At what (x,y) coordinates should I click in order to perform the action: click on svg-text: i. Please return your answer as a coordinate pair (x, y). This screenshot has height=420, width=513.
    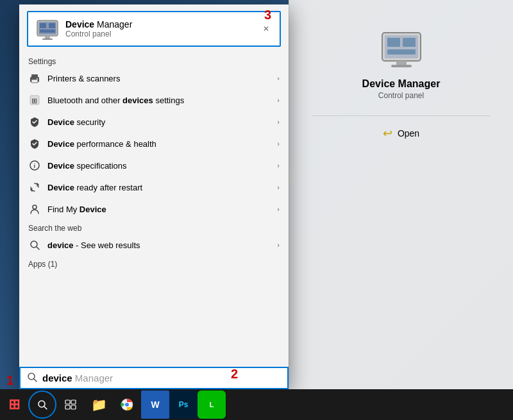
    Looking at the image, I should click on (35, 166).